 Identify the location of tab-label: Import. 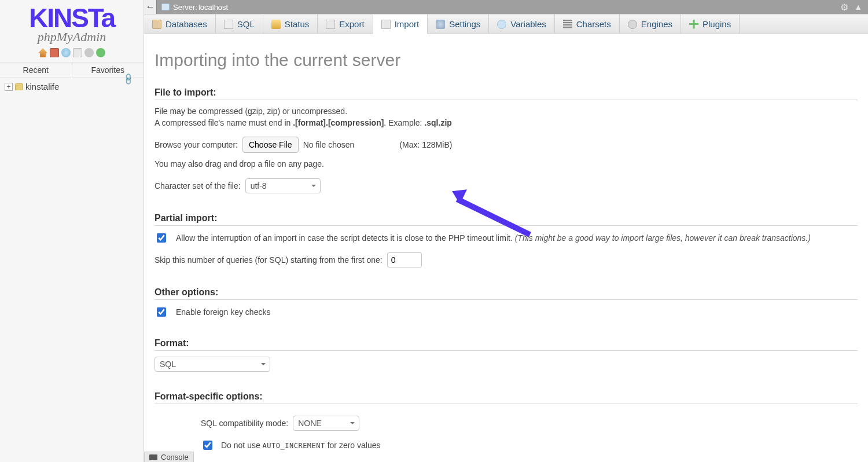
(407, 24).